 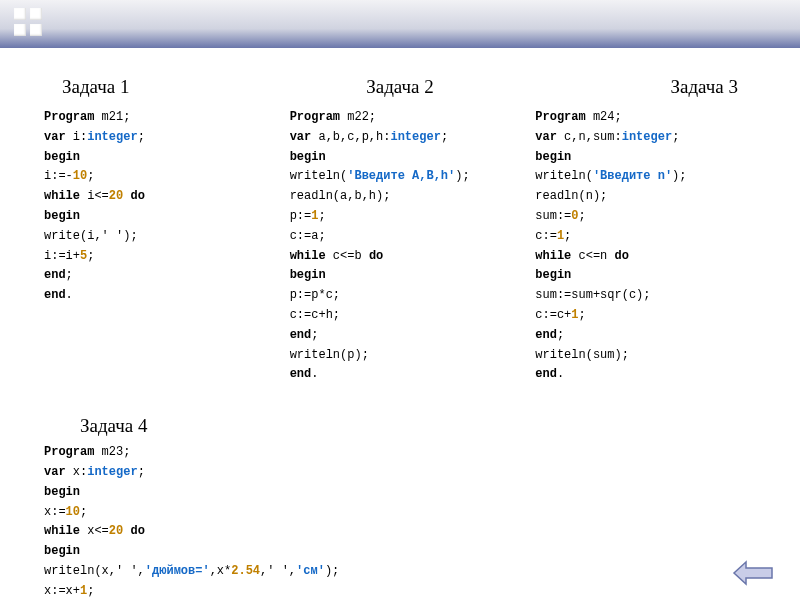 What do you see at coordinates (418, 426) in the screenshot?
I see `task4-title: Задача 4` at bounding box center [418, 426].